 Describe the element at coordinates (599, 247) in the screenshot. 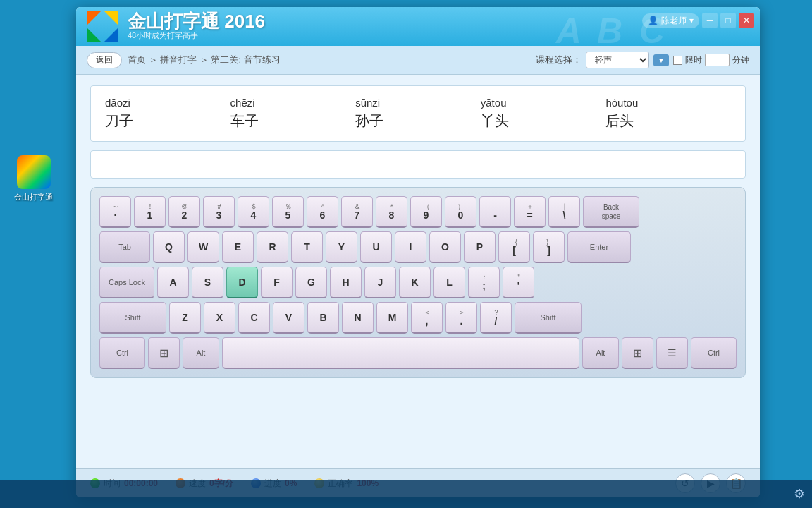

I see `enter-key: Enter` at that location.